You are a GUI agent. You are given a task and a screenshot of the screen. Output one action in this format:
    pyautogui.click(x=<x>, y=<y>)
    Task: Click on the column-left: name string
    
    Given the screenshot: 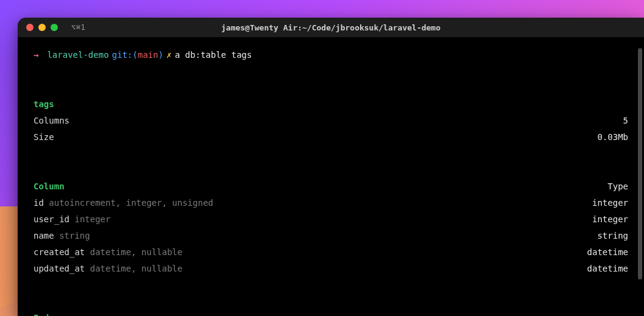 What is the action you would take?
    pyautogui.click(x=63, y=236)
    